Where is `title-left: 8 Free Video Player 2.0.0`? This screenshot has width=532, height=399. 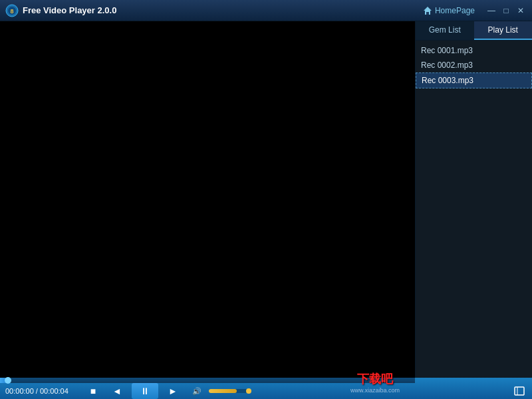
title-left: 8 Free Video Player 2.0.0 is located at coordinates (61, 11).